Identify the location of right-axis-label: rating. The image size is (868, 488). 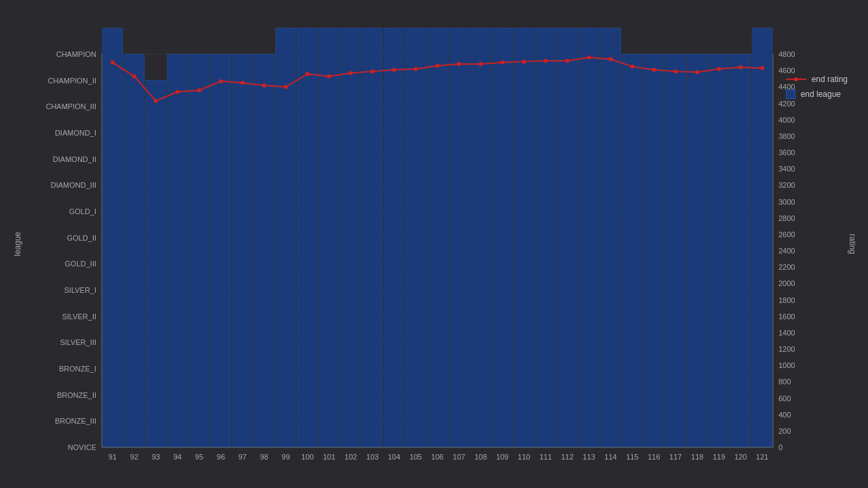
(852, 244).